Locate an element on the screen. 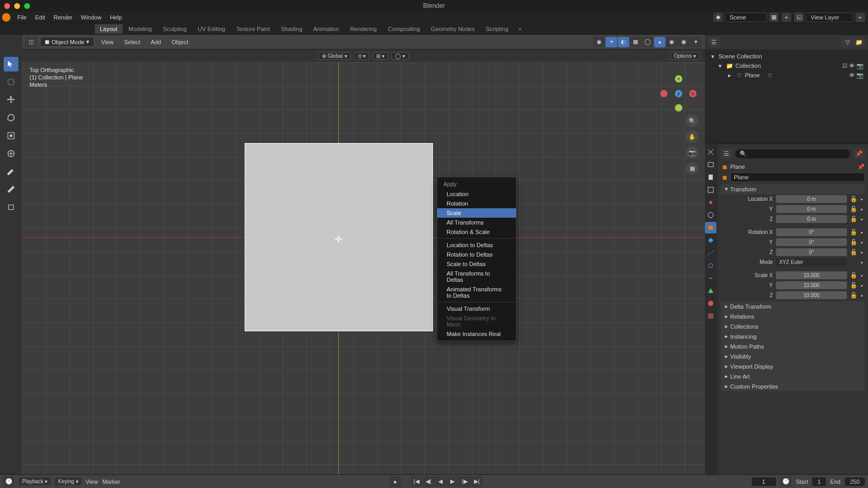  tool-add-cube is located at coordinates (11, 207).